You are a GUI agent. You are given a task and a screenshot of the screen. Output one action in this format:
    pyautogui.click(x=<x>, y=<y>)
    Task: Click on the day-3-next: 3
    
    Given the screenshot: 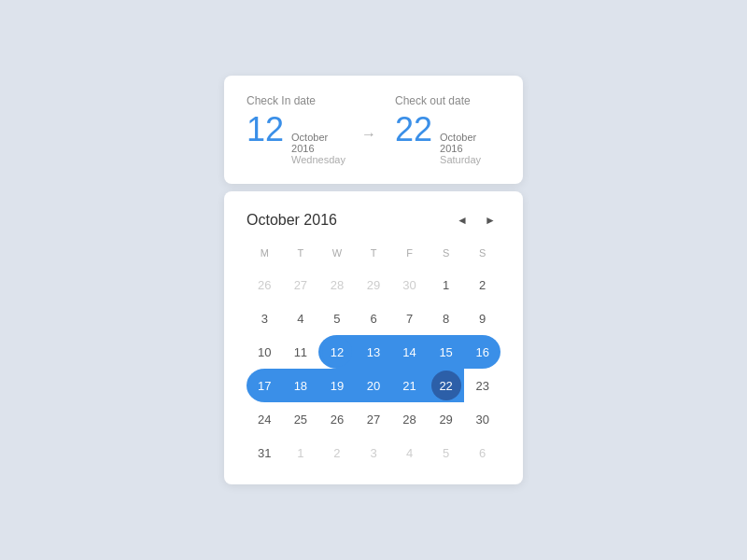 What is the action you would take?
    pyautogui.click(x=374, y=453)
    